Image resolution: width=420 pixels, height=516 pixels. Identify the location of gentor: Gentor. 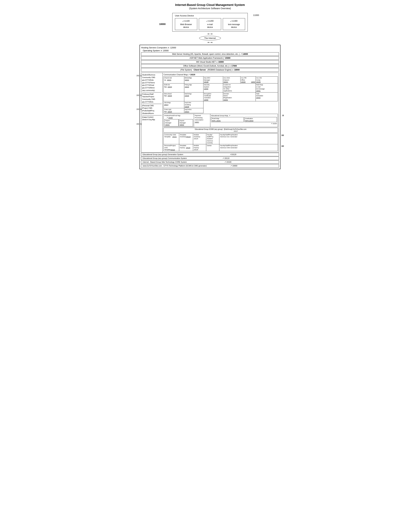
(213, 148).